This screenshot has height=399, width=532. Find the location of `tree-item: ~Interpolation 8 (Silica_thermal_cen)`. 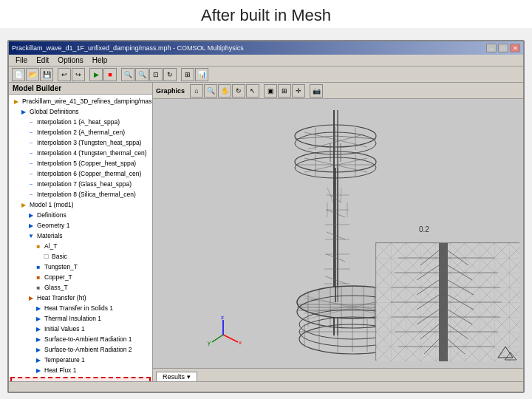

tree-item: ~Interpolation 8 (Silica_thermal_cen) is located at coordinates (81, 194).